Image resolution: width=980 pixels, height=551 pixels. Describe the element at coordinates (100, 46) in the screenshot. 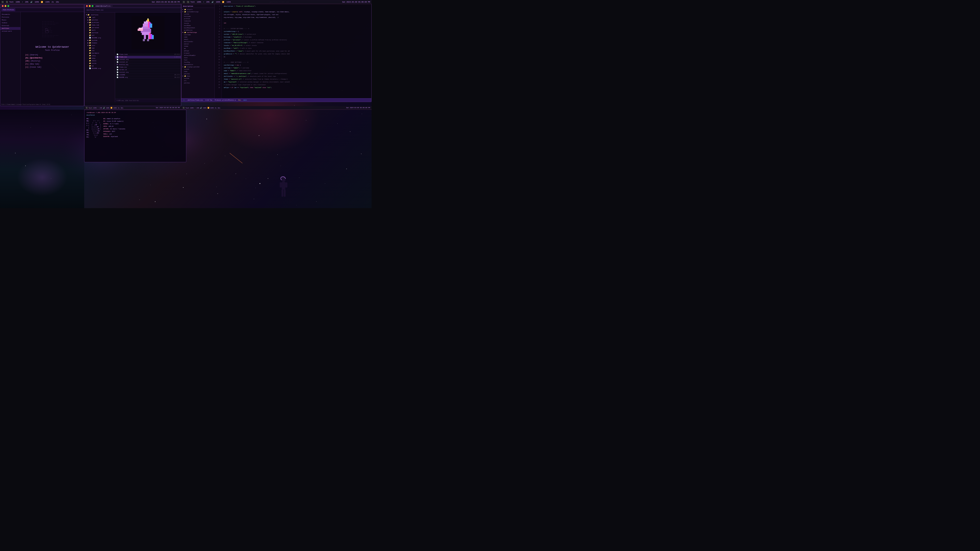

I see `tree-user: ▼📁 user` at that location.